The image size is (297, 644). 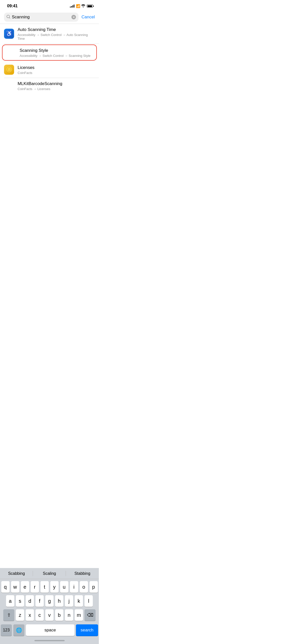 What do you see at coordinates (56, 86) in the screenshot?
I see `result-item-content: MLKitBarcodeScanning CoinFacts → License…` at bounding box center [56, 86].